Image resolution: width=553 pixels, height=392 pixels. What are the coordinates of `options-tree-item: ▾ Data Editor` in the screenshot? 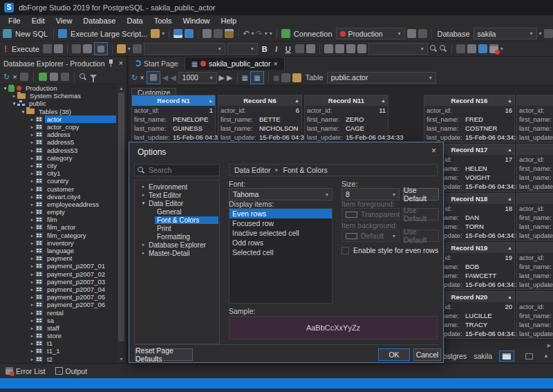 It's located at (177, 203).